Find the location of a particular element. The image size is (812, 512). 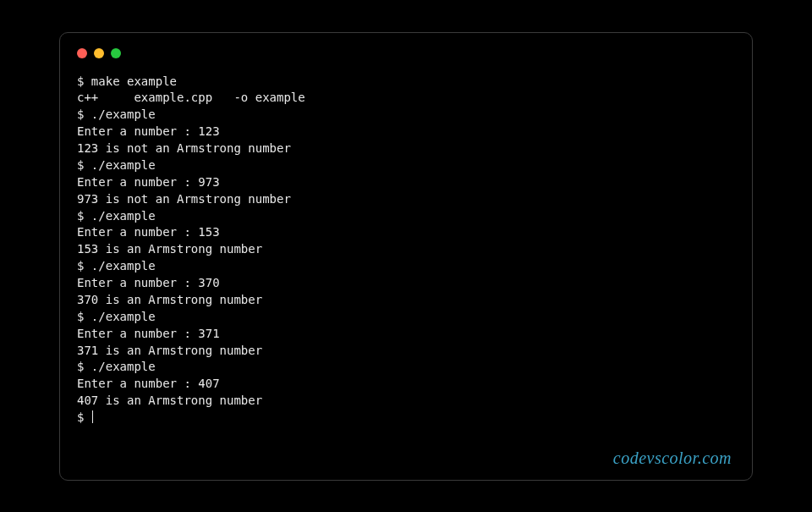

terminal-line: 153 is an Armstrong number is located at coordinates (169, 249).